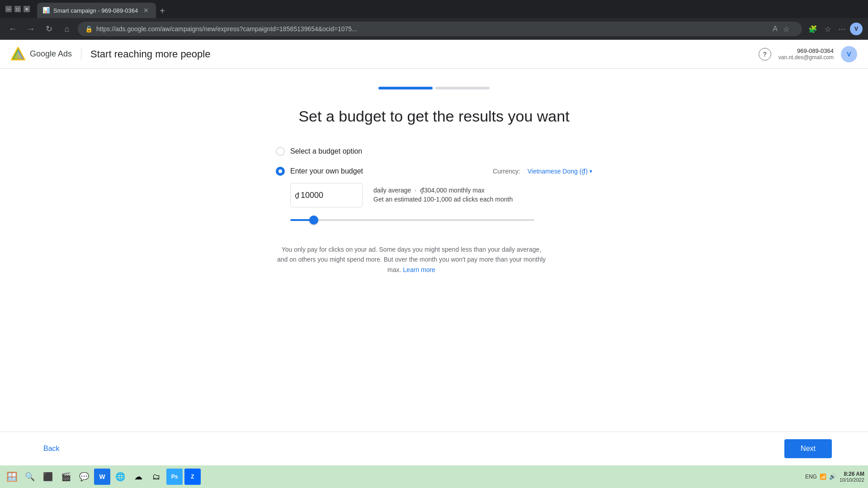 The height and width of the screenshot is (488, 868). Describe the element at coordinates (412, 220) in the screenshot. I see `budget-slider` at that location.